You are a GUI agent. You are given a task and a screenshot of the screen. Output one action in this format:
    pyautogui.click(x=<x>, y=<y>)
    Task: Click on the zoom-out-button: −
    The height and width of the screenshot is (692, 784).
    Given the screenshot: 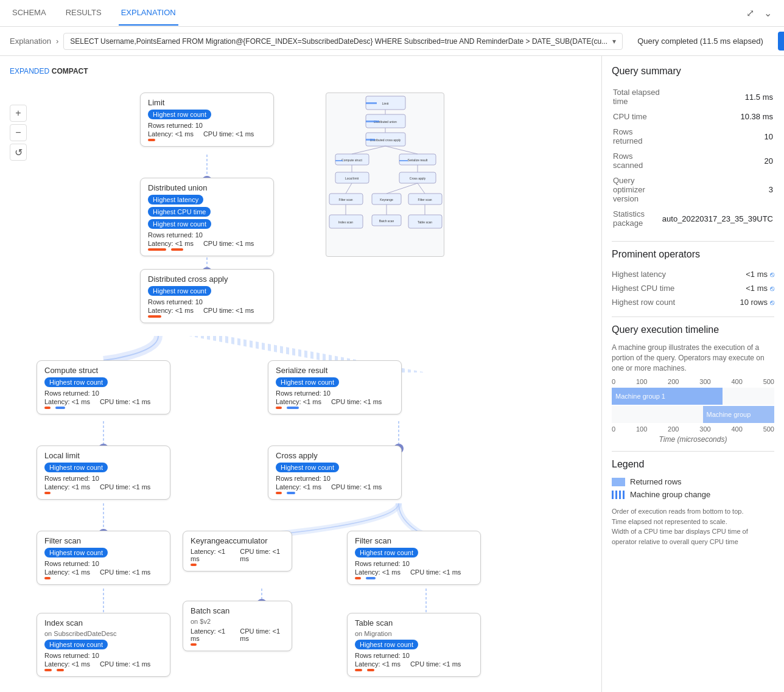 What is the action you would take?
    pyautogui.click(x=18, y=133)
    